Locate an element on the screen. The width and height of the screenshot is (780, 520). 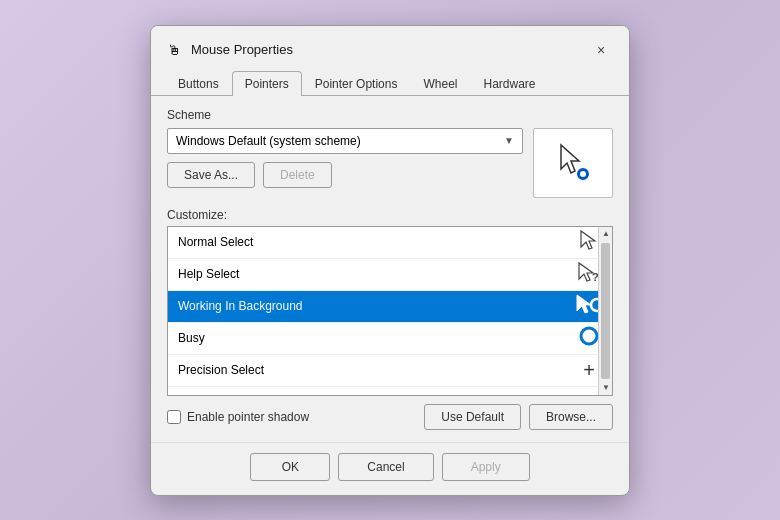
dialog-title: Mouse Properties is located at coordinates (242, 50).